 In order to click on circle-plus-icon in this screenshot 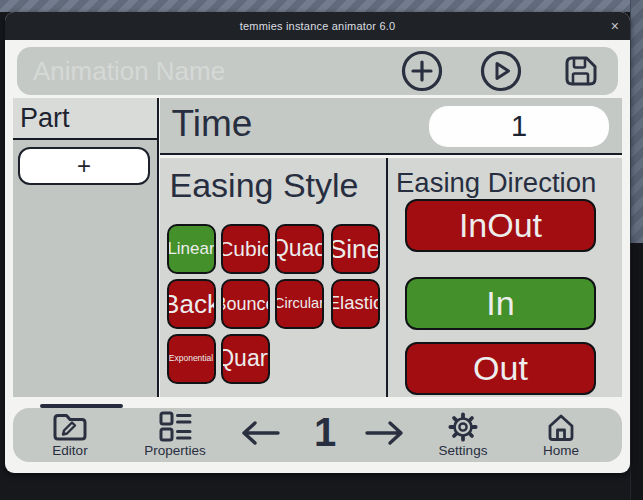, I will do `click(422, 71)`.